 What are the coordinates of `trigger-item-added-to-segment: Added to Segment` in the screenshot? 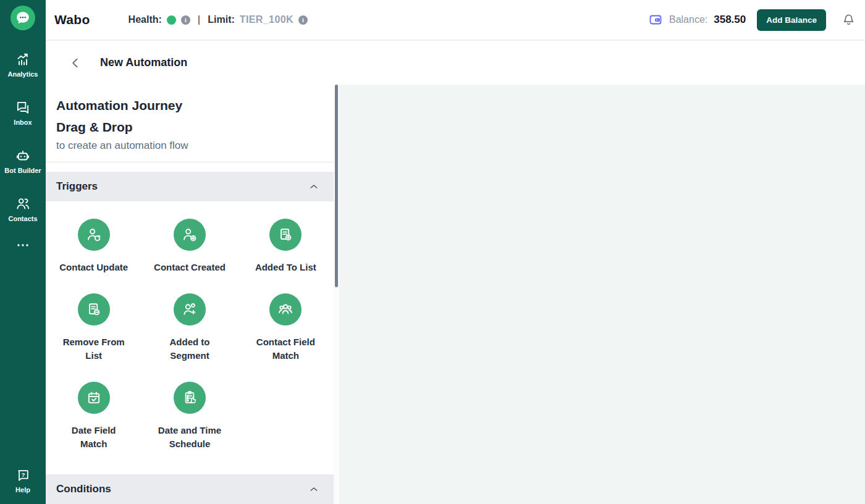 It's located at (189, 328).